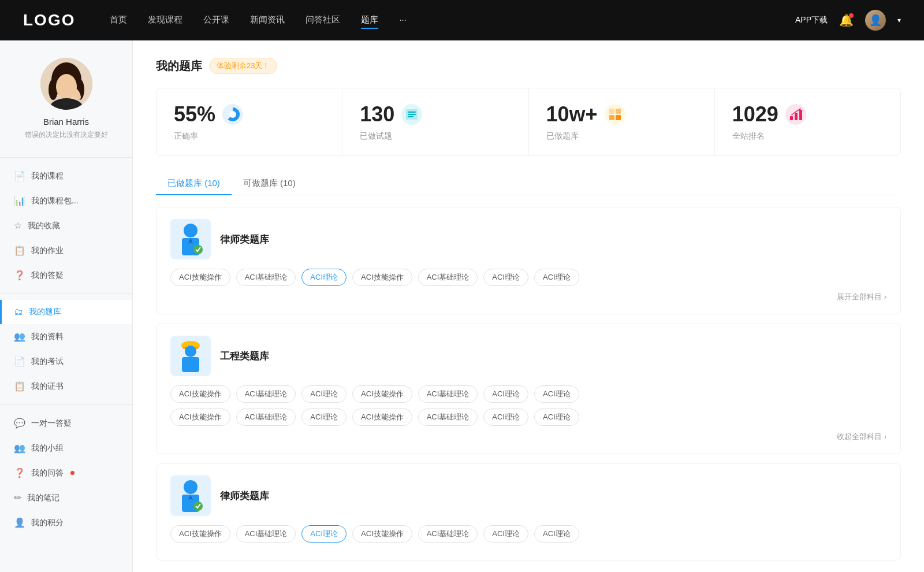 Image resolution: width=924 pixels, height=572 pixels. What do you see at coordinates (233, 114) in the screenshot?
I see `accuracy-icon` at bounding box center [233, 114].